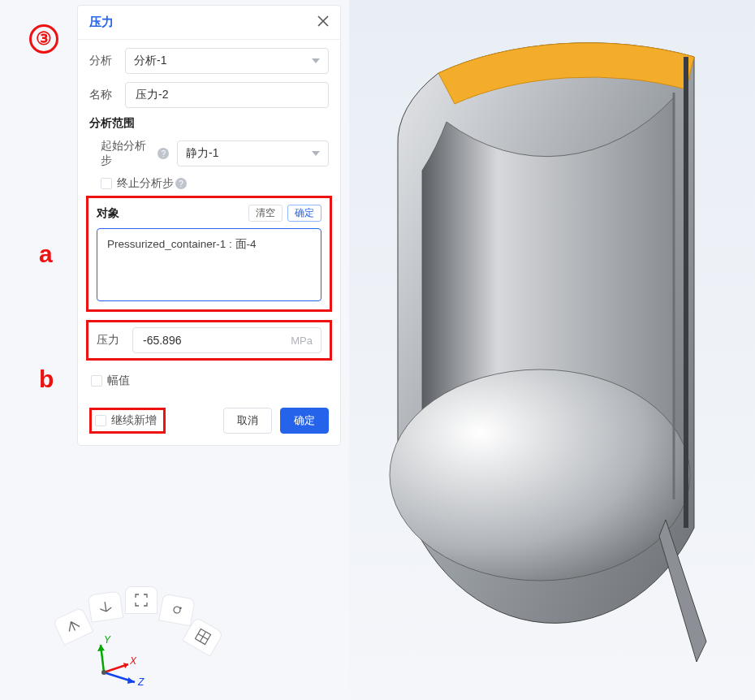 The height and width of the screenshot is (700, 755). What do you see at coordinates (209, 253) in the screenshot?
I see `object-section: 对象 清空 确定 Pressurized_container-1 : 面-4` at bounding box center [209, 253].